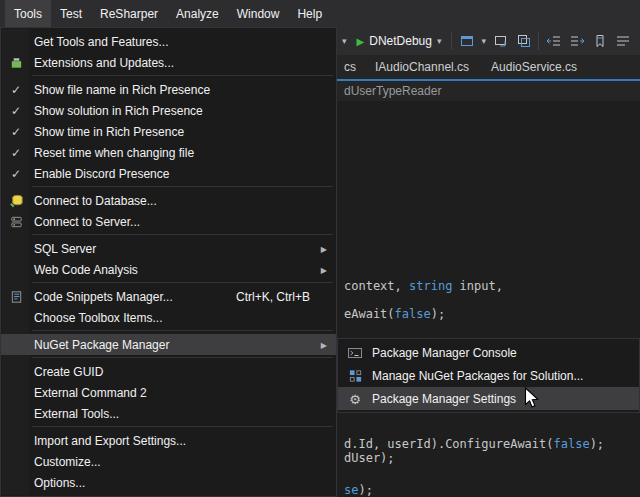 The width and height of the screenshot is (640, 497). I want to click on menu-item-label: Enable Discord Presence, so click(102, 174).